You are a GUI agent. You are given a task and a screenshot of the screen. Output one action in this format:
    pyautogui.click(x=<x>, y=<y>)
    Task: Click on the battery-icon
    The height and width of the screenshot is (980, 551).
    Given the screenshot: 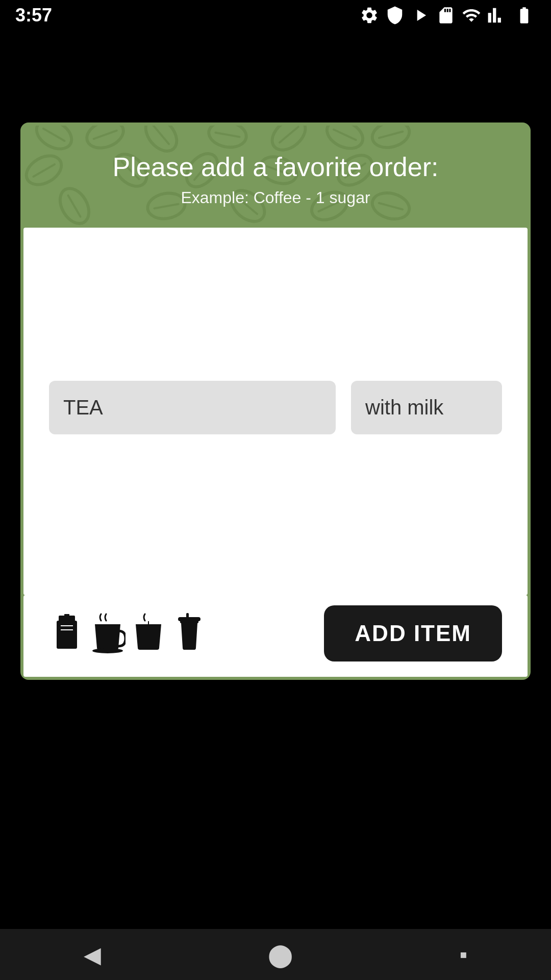 What is the action you would take?
    pyautogui.click(x=524, y=15)
    